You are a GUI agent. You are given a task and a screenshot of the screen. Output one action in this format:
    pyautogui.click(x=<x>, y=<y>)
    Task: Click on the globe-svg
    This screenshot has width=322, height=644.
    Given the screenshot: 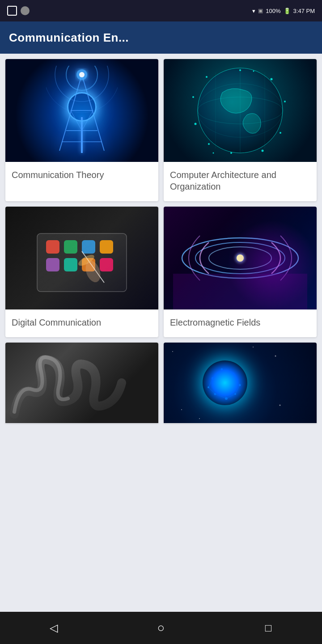 What is the action you would take?
    pyautogui.click(x=240, y=110)
    